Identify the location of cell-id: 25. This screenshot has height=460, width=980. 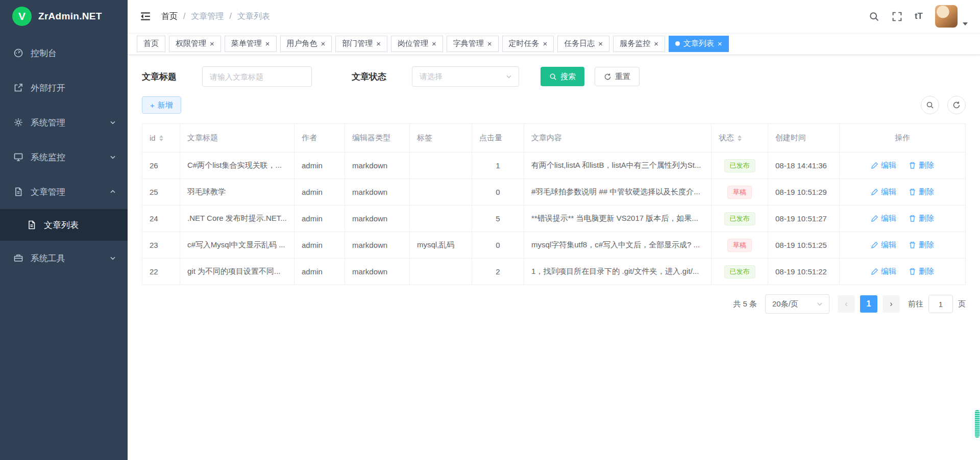
(161, 192).